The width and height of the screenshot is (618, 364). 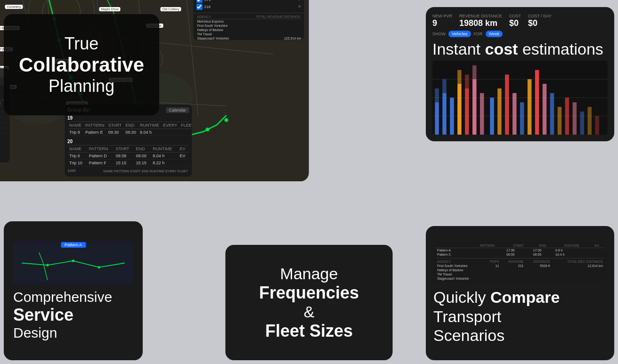 I want to click on new-pvr-value: 9, so click(x=442, y=24).